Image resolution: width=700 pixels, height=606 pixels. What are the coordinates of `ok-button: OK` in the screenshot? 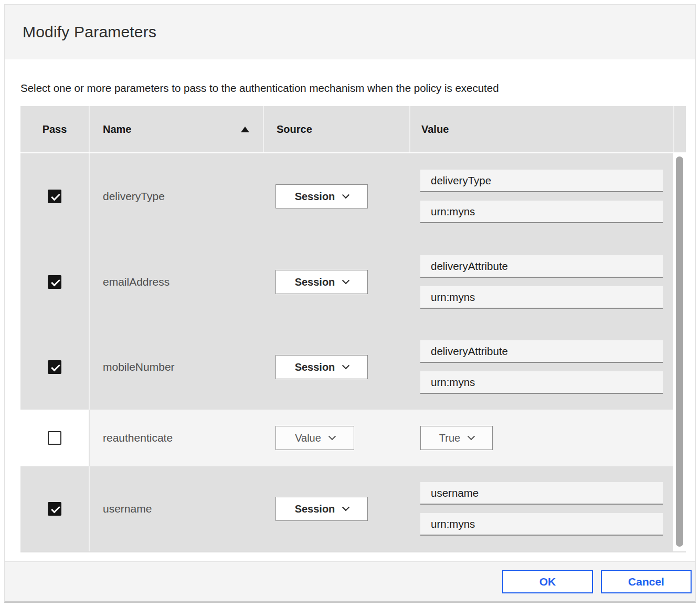 It's located at (548, 582).